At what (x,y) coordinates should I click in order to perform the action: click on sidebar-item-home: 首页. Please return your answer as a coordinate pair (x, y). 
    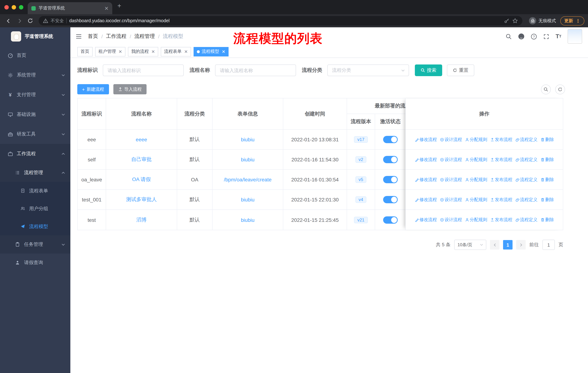
    Looking at the image, I should click on (35, 55).